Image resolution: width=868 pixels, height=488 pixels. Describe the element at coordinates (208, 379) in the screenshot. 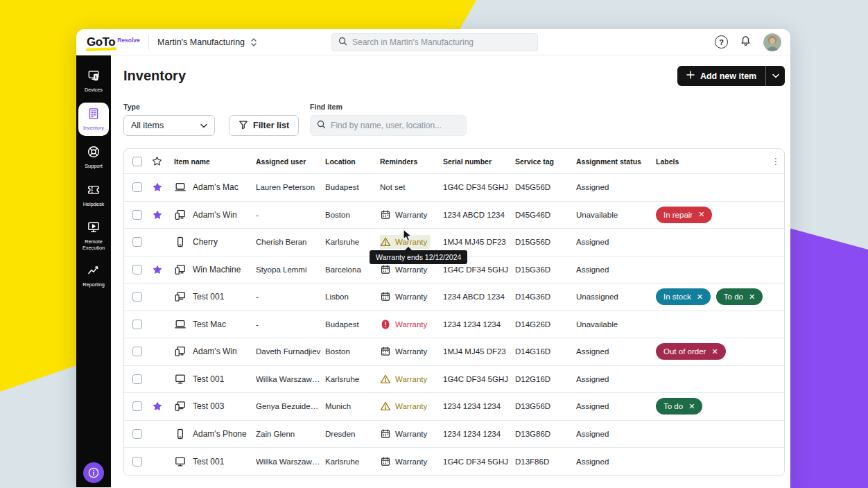

I see `item-name: Test 001` at that location.